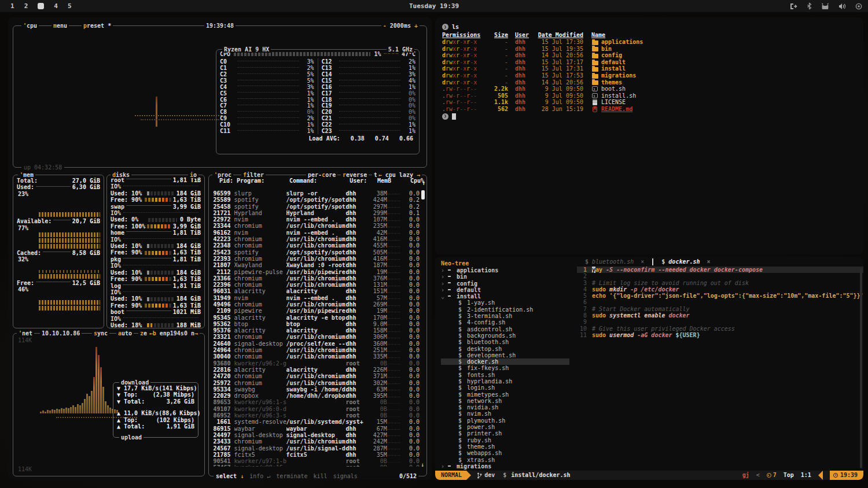 The height and width of the screenshot is (488, 868). Describe the element at coordinates (315, 363) in the screenshot. I see `process-row: 93680kworker/u96:2-gfroot0B0.0` at that location.